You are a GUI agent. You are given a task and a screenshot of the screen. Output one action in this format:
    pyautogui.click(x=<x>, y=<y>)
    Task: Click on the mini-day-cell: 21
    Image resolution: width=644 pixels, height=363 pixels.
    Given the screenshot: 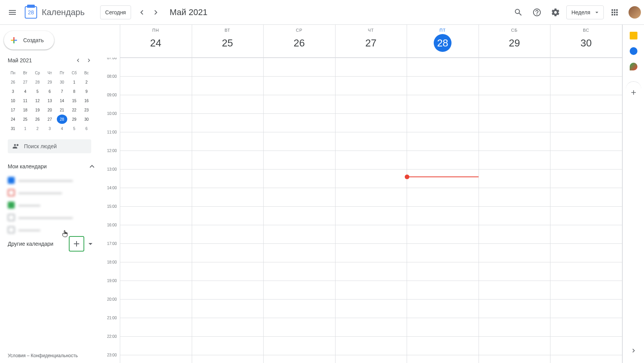 What is the action you would take?
    pyautogui.click(x=62, y=110)
    